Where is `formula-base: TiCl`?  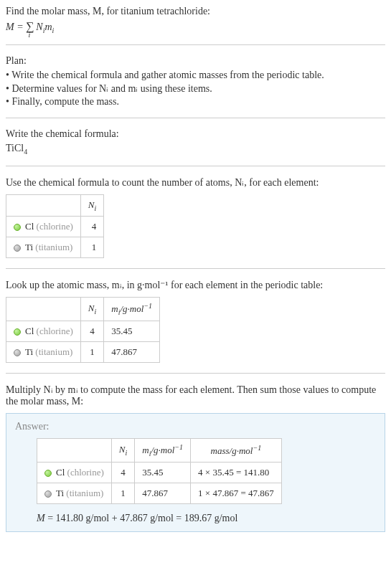 formula-base: TiCl is located at coordinates (14, 148).